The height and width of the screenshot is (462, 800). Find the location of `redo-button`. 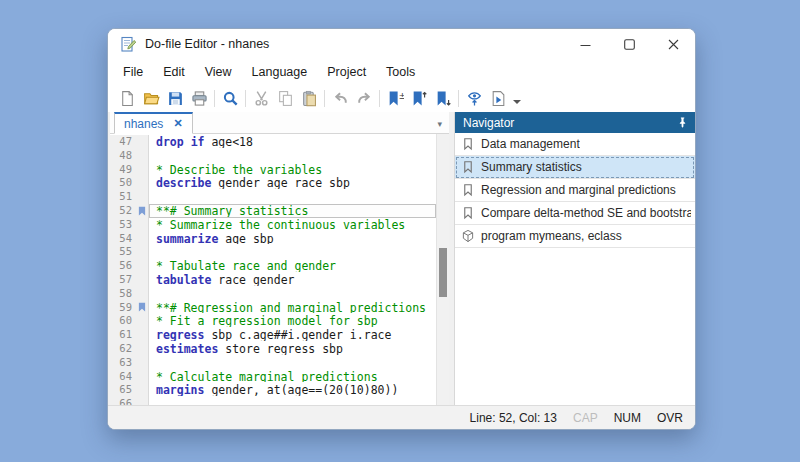

redo-button is located at coordinates (364, 98).